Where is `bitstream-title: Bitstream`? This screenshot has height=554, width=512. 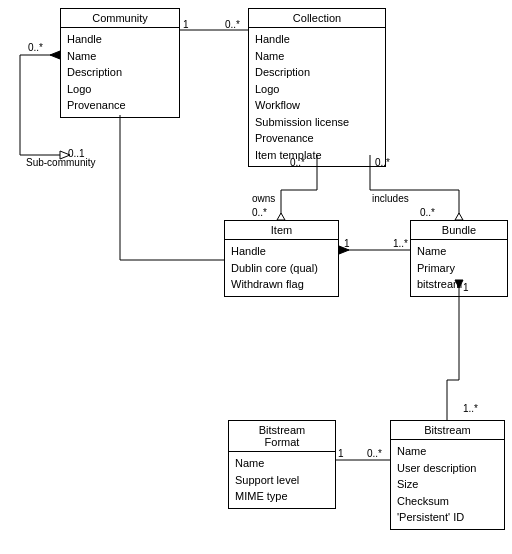
bitstream-title: Bitstream is located at coordinates (448, 430).